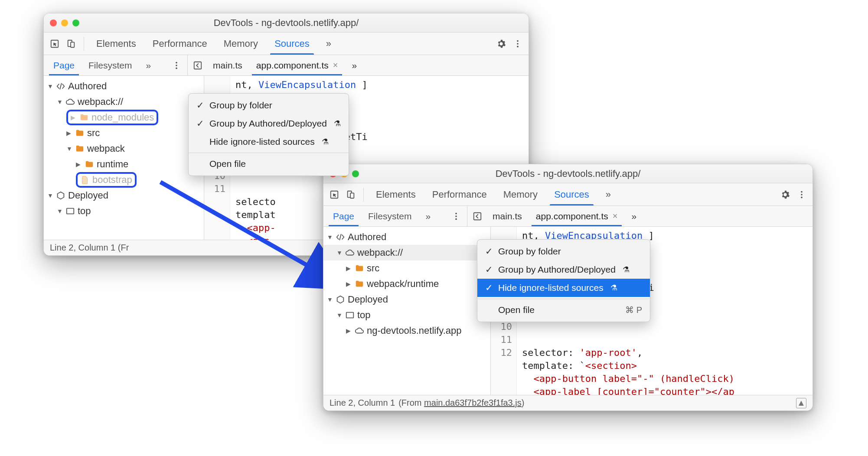 The height and width of the screenshot is (456, 868). Describe the element at coordinates (577, 216) in the screenshot. I see `filetab-app-component: app.component.ts×` at that location.